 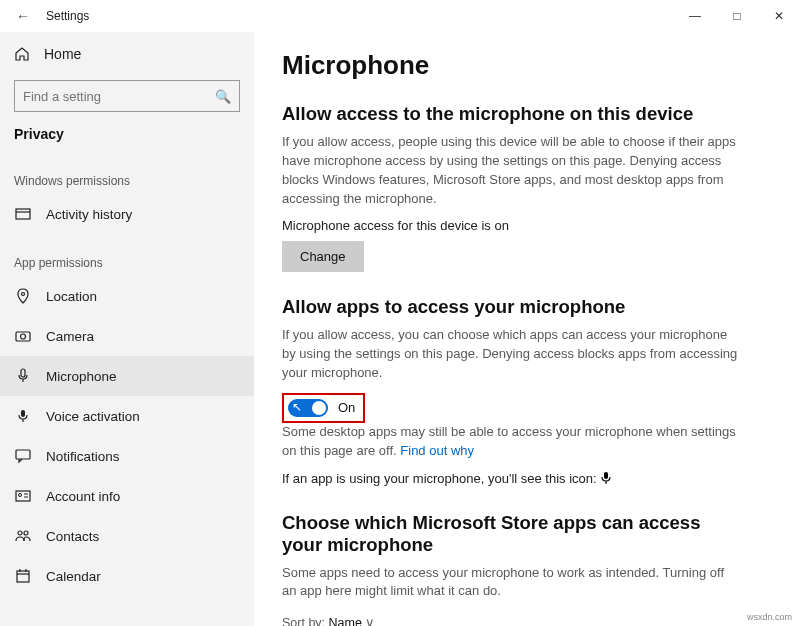 I want to click on section2-desc: If you allow access, you can choose whic…, so click(x=512, y=354).